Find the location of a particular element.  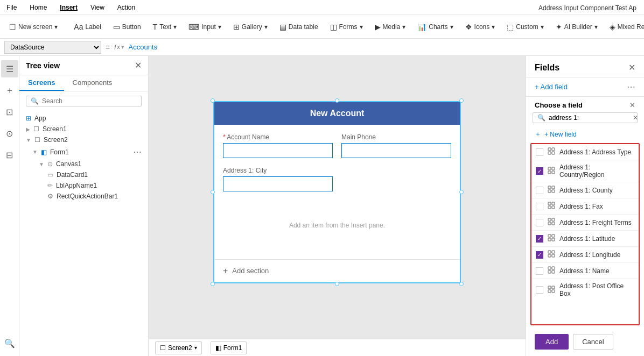

tab-components: Components is located at coordinates (93, 83).